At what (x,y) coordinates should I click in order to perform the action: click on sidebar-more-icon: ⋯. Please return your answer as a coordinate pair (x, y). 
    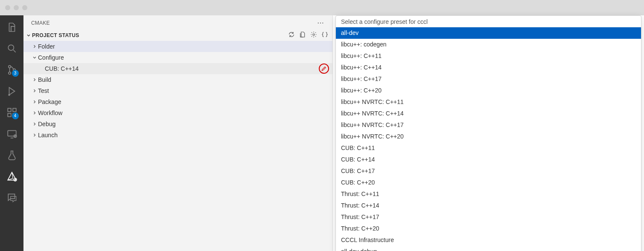
    Looking at the image, I should click on (321, 23).